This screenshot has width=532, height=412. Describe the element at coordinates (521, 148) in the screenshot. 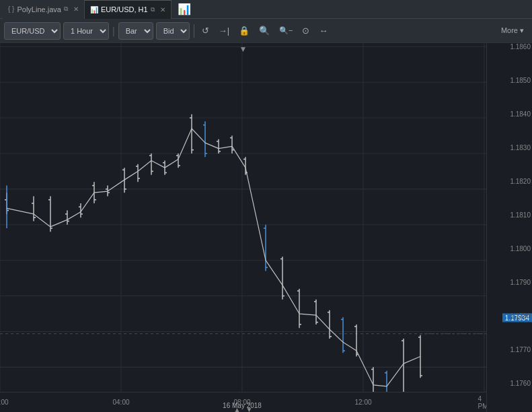

I see `price-1830: 1.1830` at that location.